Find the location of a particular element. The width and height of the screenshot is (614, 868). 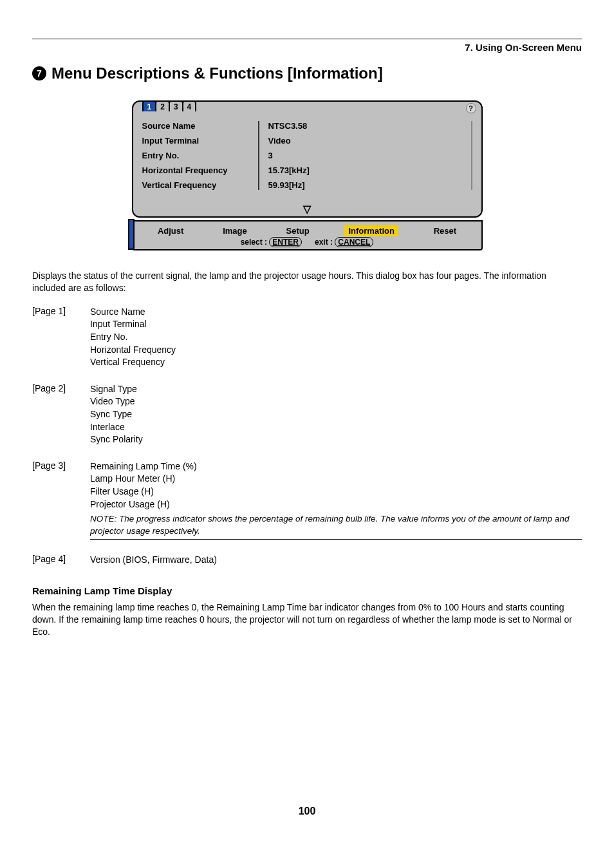

page-item: Signal Type is located at coordinates (336, 390).